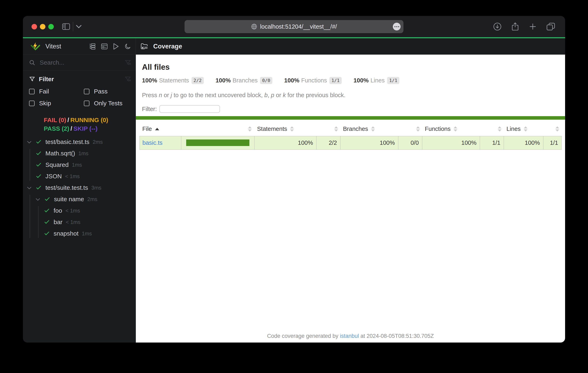 The image size is (588, 373). Describe the element at coordinates (190, 109) in the screenshot. I see `coverage-filter-input` at that location.